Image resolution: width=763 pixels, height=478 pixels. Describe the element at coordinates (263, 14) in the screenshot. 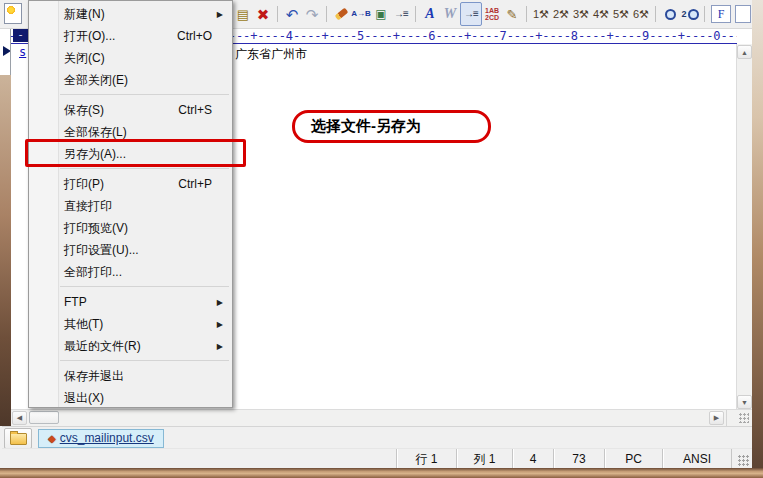

I see `delete-icon: ✖` at that location.